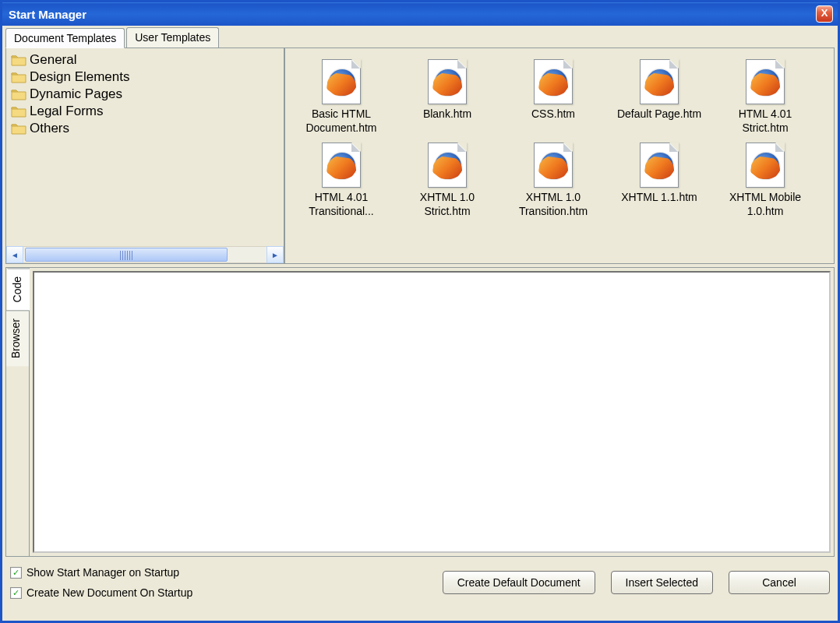 Image resolution: width=840 pixels, height=623 pixels. What do you see at coordinates (218, 572) in the screenshot?
I see `checkbox-show-on-startup: ✓ Show Start Manager on Startup` at bounding box center [218, 572].